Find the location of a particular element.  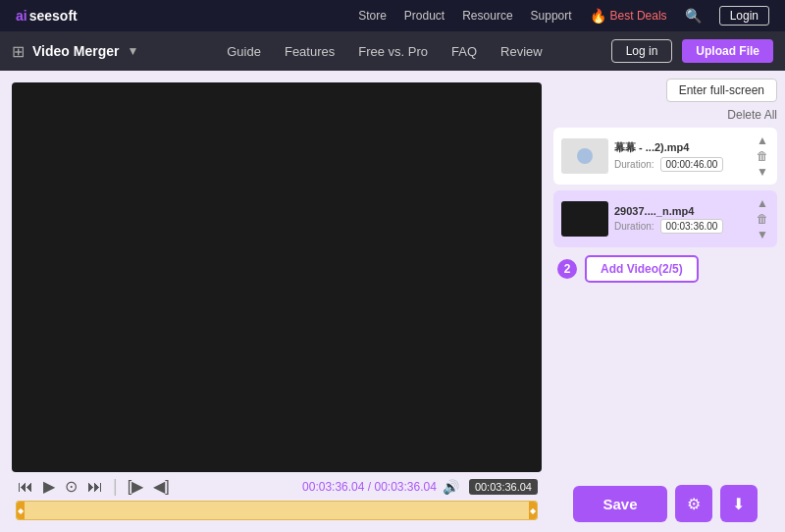

volume-icon: 🔊 is located at coordinates (451, 487).